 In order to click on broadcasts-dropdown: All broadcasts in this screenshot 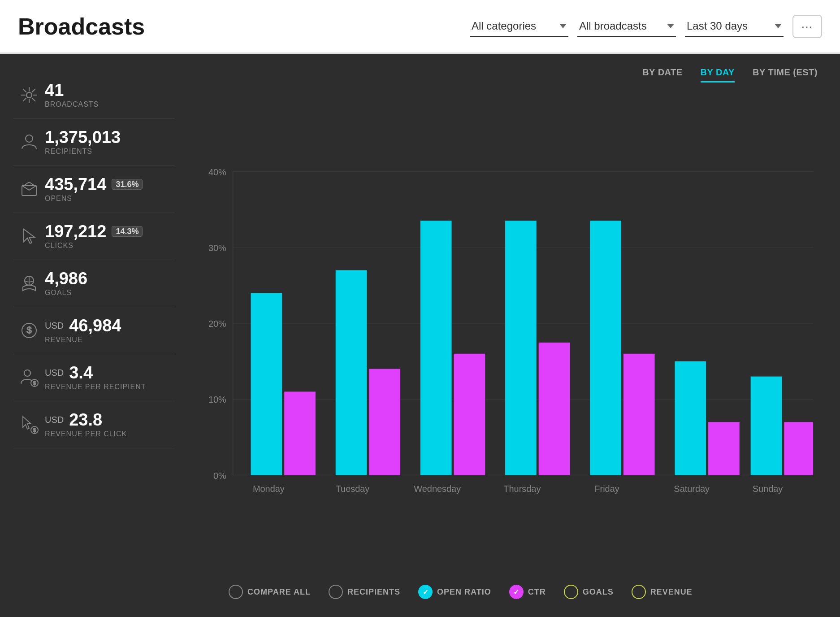, I will do `click(627, 26)`.